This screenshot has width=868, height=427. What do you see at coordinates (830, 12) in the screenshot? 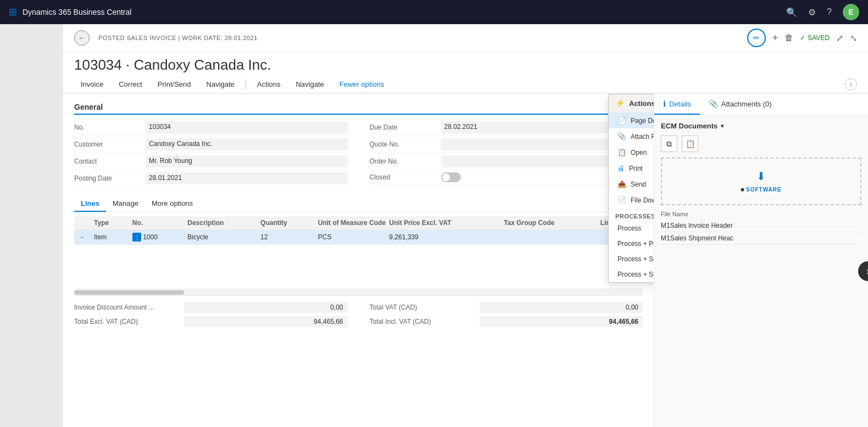
I see `help-icon: ?` at bounding box center [830, 12].